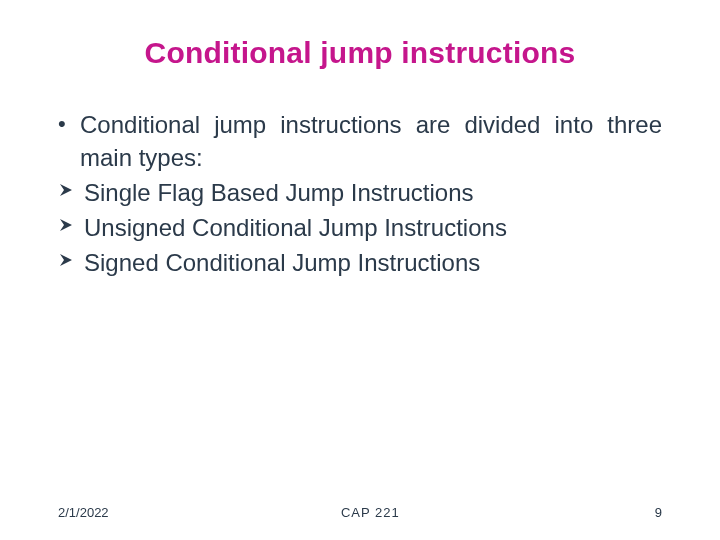  I want to click on arrow-item: Unsigned Conditional Jump Instructions, so click(360, 228).